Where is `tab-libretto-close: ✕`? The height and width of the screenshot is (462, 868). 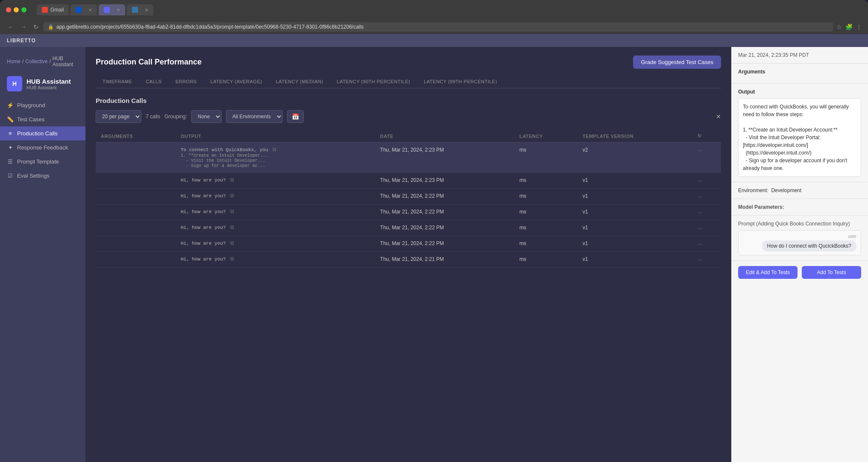
tab-libretto-close: ✕ is located at coordinates (118, 10).